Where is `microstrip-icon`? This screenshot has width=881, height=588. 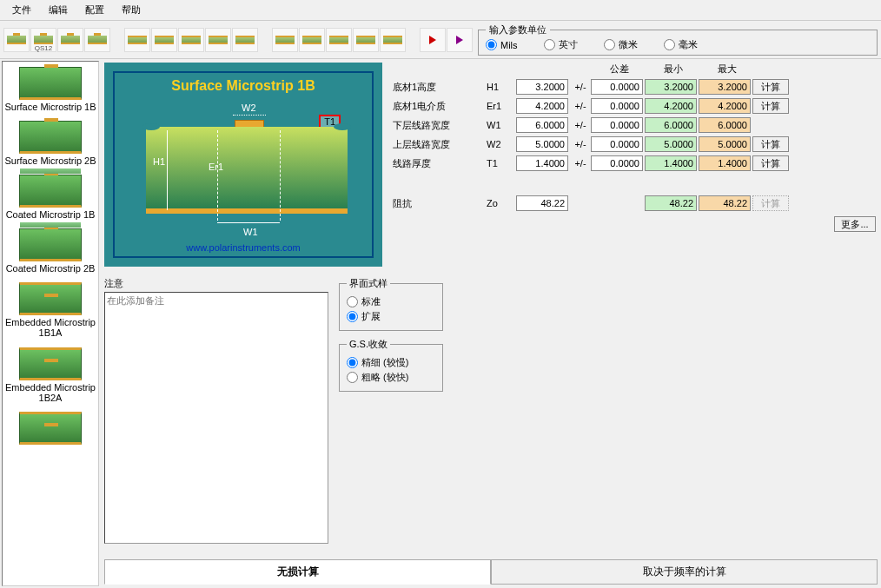 microstrip-icon is located at coordinates (97, 40).